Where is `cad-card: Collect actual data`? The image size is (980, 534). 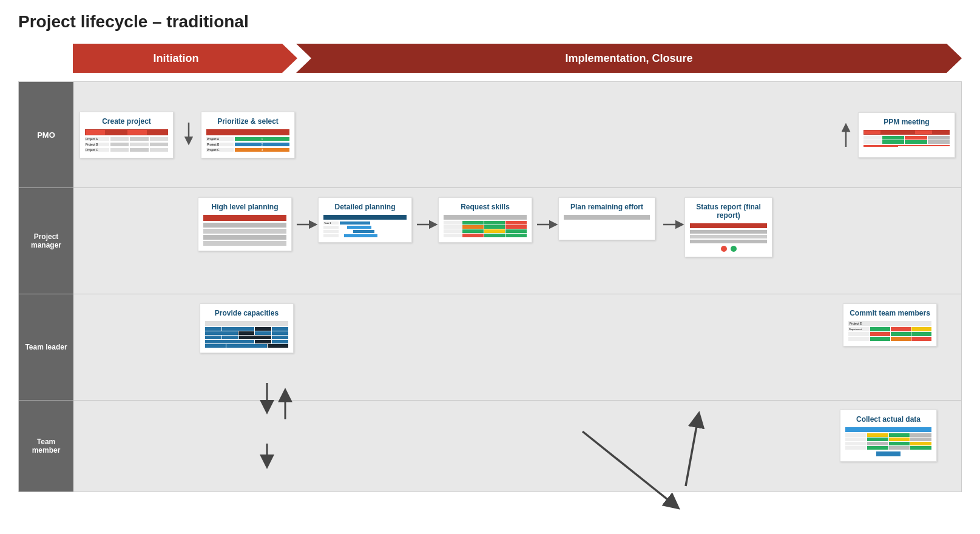
cad-card: Collect actual data is located at coordinates (888, 436).